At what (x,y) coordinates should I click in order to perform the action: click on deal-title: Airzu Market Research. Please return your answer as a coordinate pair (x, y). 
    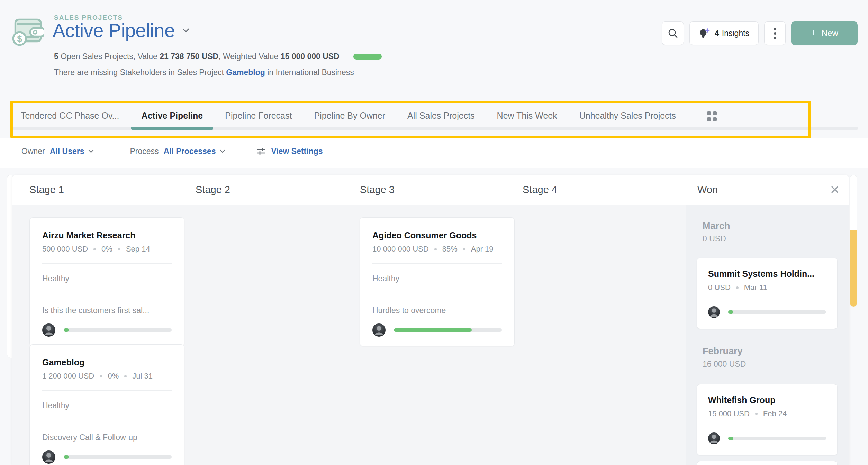
    Looking at the image, I should click on (107, 235).